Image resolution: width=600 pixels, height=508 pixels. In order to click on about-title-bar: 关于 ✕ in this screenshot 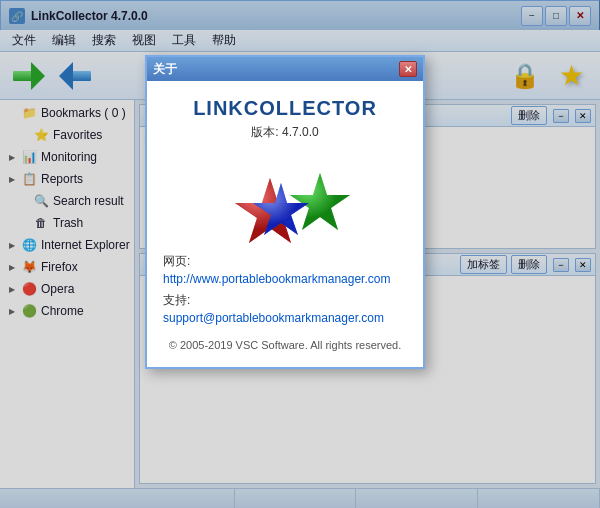, I will do `click(285, 69)`.